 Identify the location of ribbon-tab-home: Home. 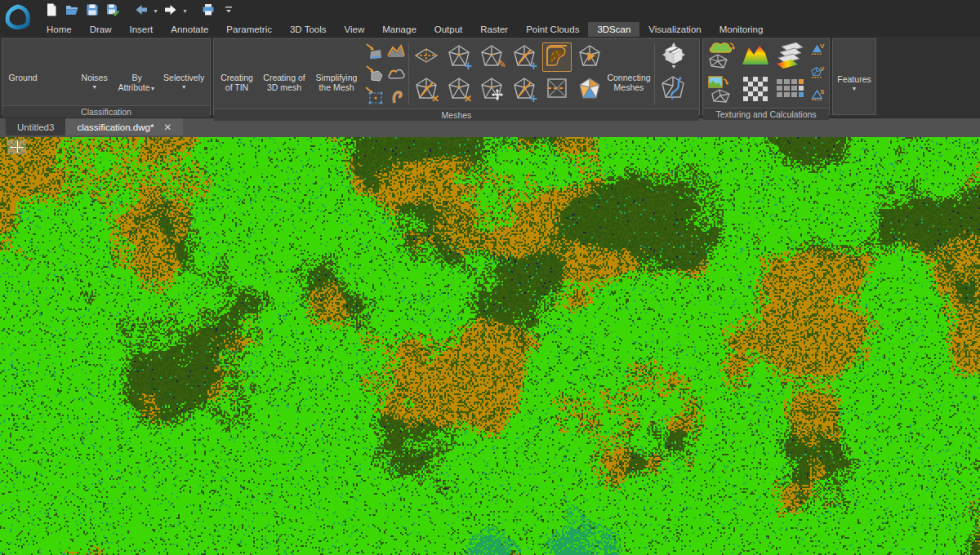
(59, 29).